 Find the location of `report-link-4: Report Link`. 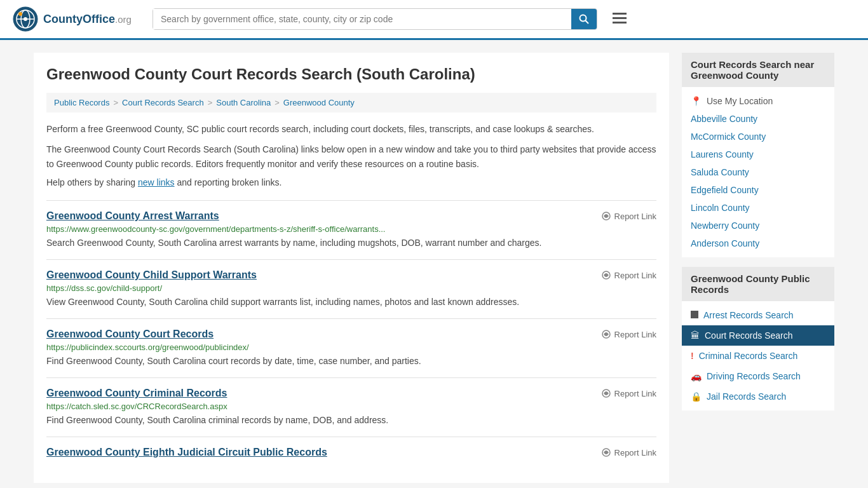

report-link-4: Report Link is located at coordinates (629, 452).